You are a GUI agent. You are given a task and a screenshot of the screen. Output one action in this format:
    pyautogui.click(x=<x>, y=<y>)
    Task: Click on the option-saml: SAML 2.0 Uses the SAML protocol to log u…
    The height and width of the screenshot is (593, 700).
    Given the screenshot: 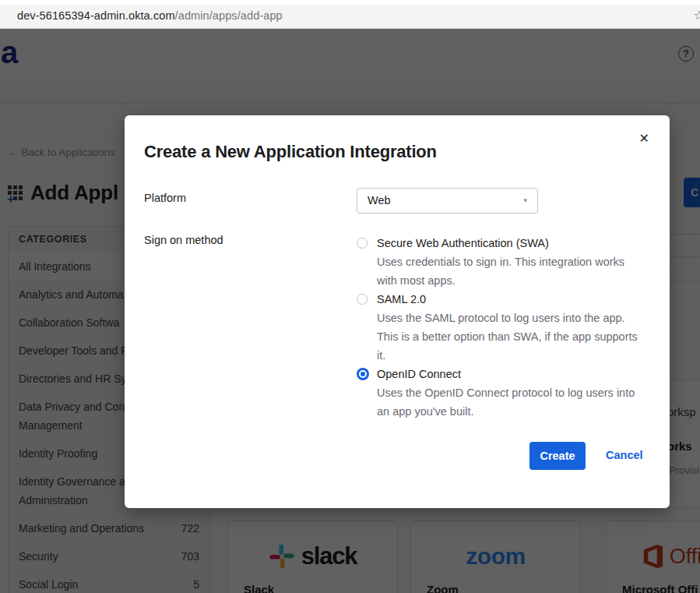 What is the action you would take?
    pyautogui.click(x=498, y=327)
    